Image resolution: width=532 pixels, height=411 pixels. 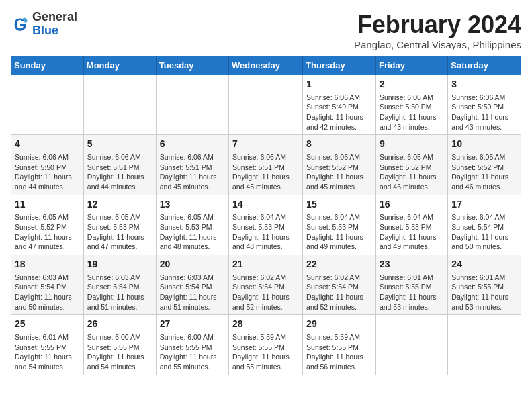 What do you see at coordinates (192, 205) in the screenshot?
I see `day-number: 13` at bounding box center [192, 205].